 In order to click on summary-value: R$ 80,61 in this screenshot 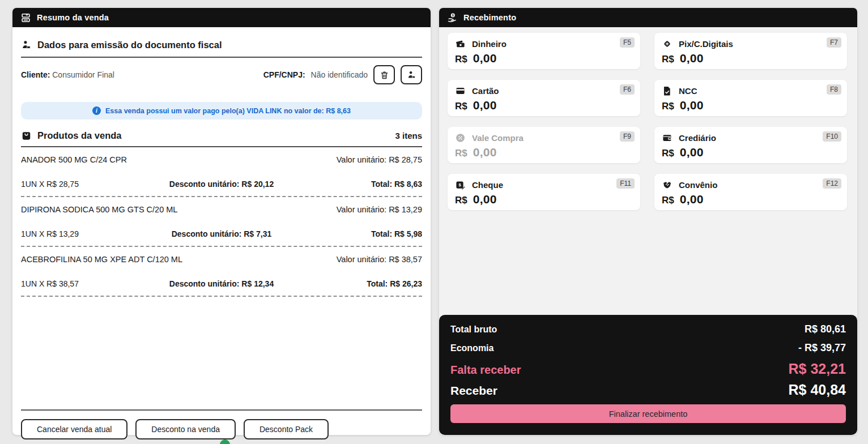, I will do `click(825, 330)`.